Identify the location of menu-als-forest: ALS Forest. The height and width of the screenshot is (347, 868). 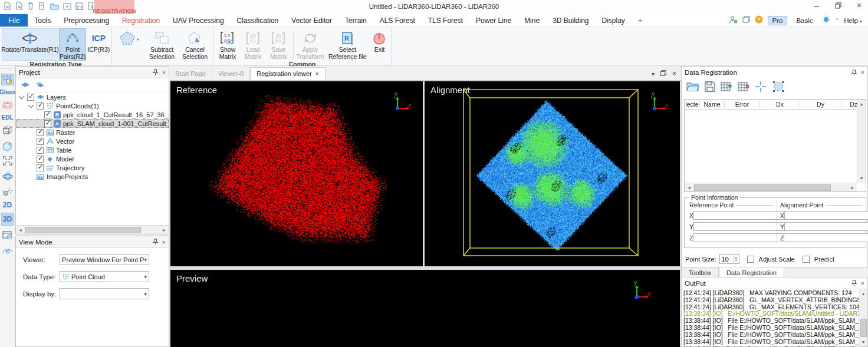
(397, 20).